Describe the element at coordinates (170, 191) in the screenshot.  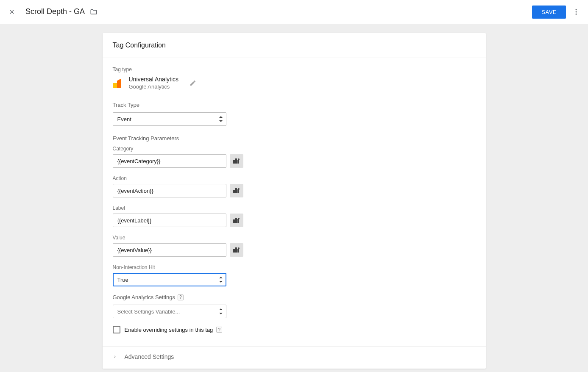
I see `action-input` at that location.